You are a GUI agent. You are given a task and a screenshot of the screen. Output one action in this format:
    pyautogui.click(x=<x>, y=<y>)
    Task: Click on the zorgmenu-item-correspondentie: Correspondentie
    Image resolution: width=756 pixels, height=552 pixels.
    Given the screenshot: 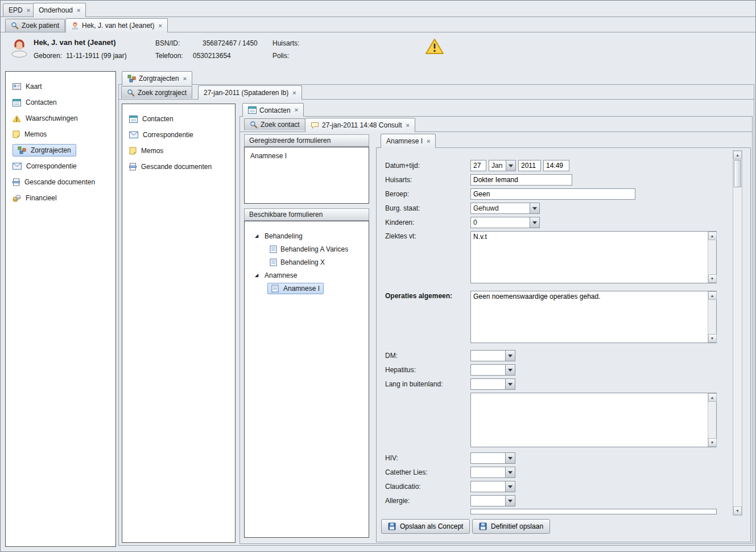 What is the action you would take?
    pyautogui.click(x=179, y=135)
    